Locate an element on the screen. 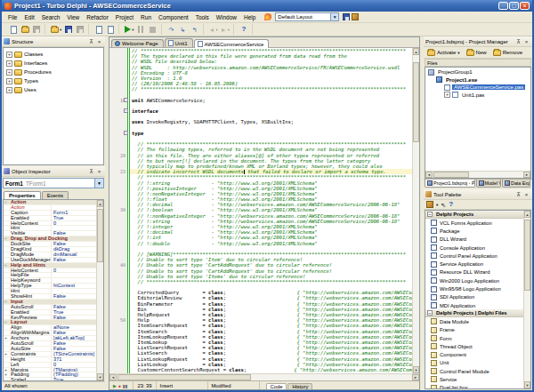  editor-vscrollbar: ▲ ▼ is located at coordinates (416, 211).